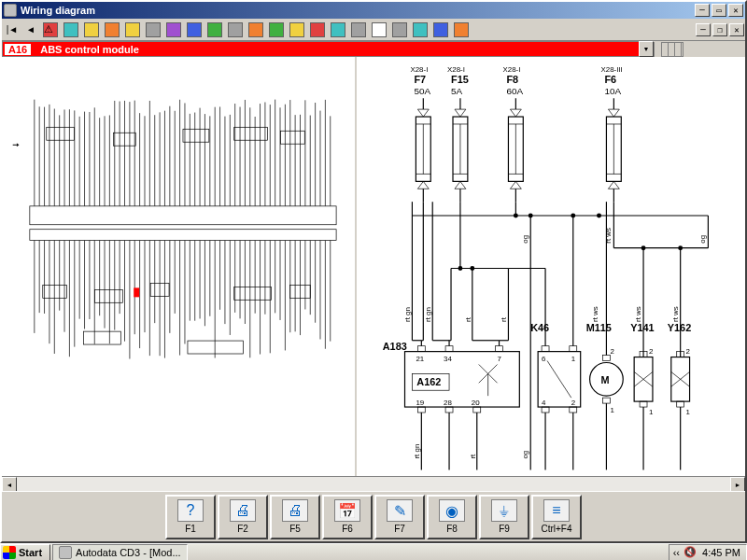  I want to click on disc-icon, so click(153, 30).